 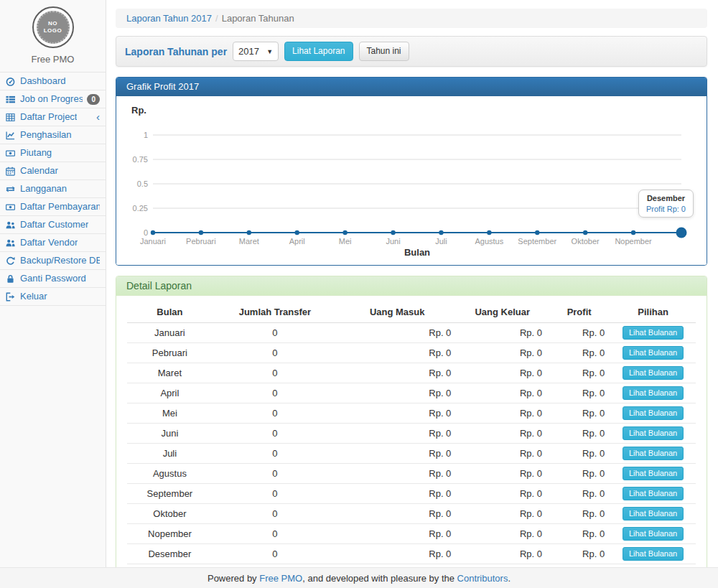 What do you see at coordinates (258, 19) in the screenshot?
I see `breadcrumb-current: Laporan Tahunan` at bounding box center [258, 19].